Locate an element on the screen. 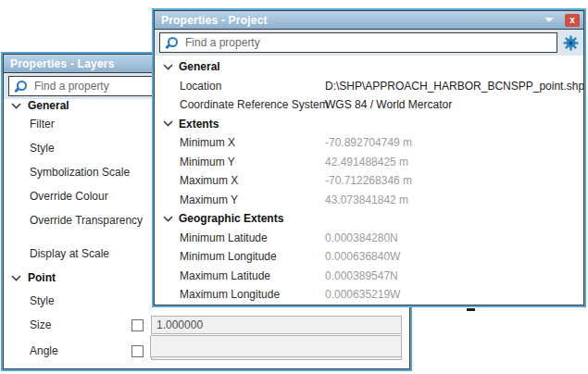  screen-artifact is located at coordinates (470, 309).